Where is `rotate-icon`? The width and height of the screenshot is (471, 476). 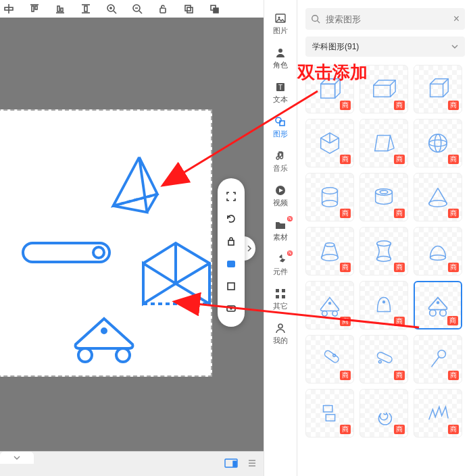 rotate-icon is located at coordinates (231, 219).